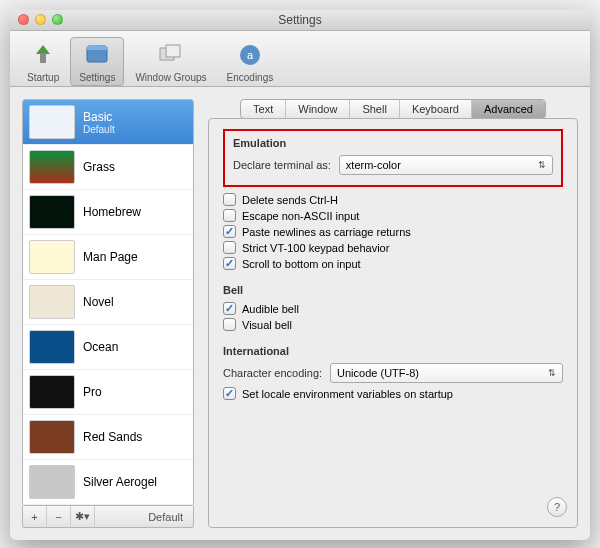 The height and width of the screenshot is (548, 600). What do you see at coordinates (108, 302) in the screenshot?
I see `profile-novel: Novel` at bounding box center [108, 302].